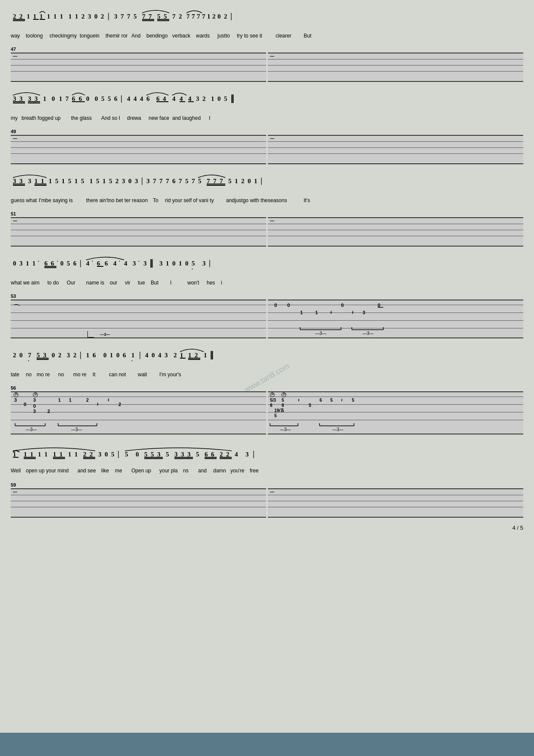  What do you see at coordinates (165, 99) in the screenshot?
I see `svg-text: 4` at bounding box center [165, 99].